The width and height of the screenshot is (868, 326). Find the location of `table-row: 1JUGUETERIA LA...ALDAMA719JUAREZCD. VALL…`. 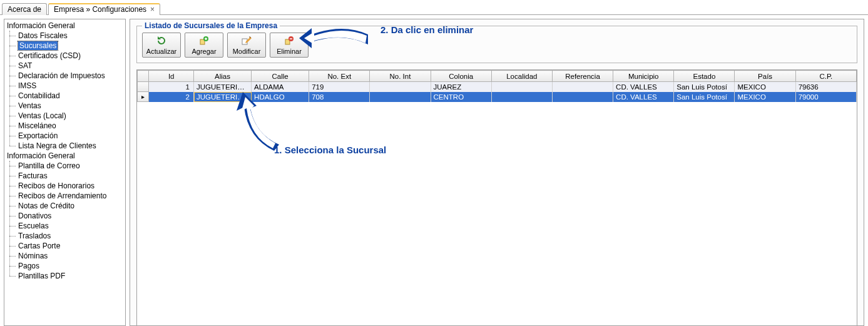

table-row: 1JUGUETERIA LA...ALDAMA719JUAREZCD. VALL… is located at coordinates (497, 87).